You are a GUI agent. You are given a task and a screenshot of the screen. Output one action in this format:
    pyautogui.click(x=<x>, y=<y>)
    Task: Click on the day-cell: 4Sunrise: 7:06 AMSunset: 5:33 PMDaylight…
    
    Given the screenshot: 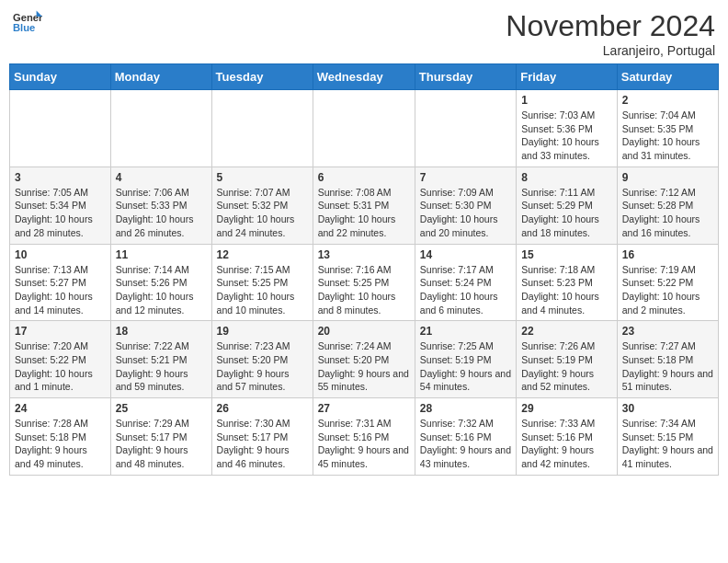 What is the action you would take?
    pyautogui.click(x=161, y=205)
    